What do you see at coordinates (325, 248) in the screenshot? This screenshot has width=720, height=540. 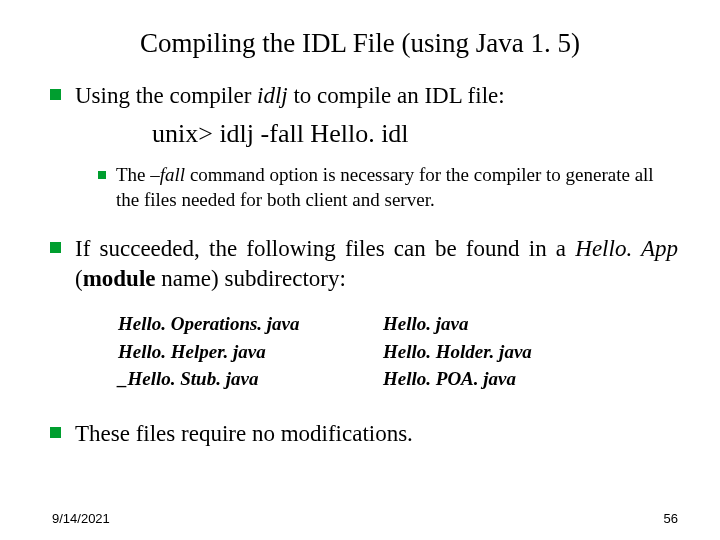 I see `text: If succeeded, the following files can be…` at bounding box center [325, 248].